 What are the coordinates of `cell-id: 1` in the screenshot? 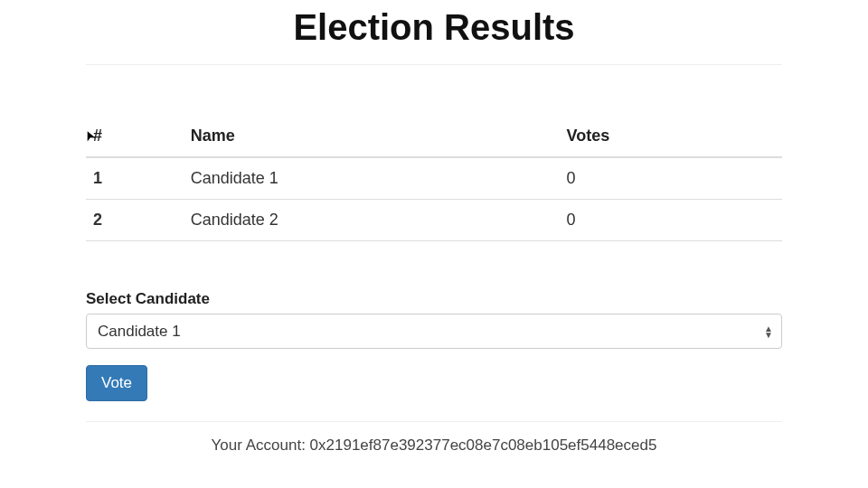 It's located at (135, 179).